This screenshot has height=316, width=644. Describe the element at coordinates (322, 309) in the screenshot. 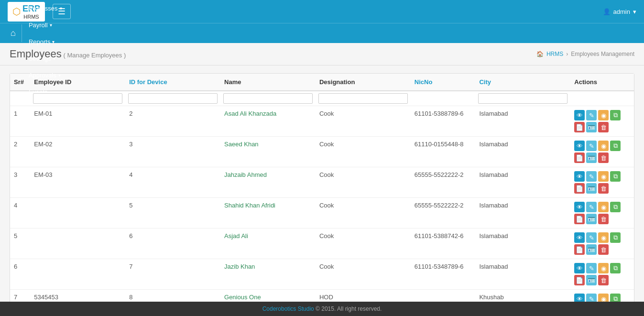

I see `footer: Coderobotics Studio © 2015. All right re…` at that location.